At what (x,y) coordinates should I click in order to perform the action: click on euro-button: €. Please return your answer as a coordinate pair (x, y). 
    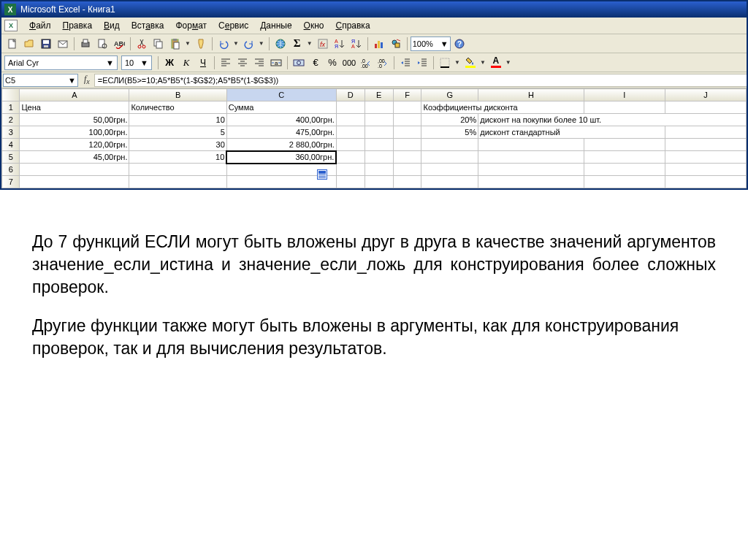
    Looking at the image, I should click on (316, 63).